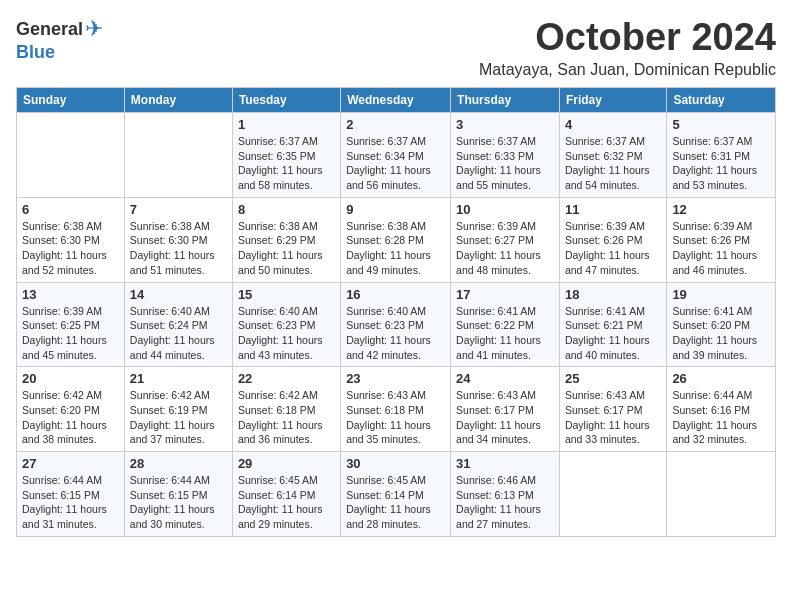  What do you see at coordinates (396, 324) in the screenshot?
I see `calendar-cell: 16Sunrise: 6:40 AM Sunset: 6:23 PM Dayli…` at bounding box center [396, 324].